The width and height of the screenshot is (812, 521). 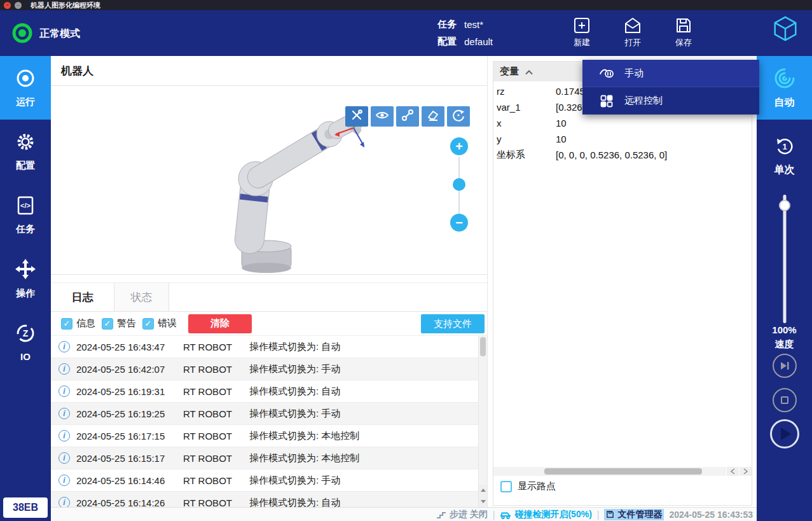 I want to click on robot-panel-title: 机器人, so click(x=78, y=71).